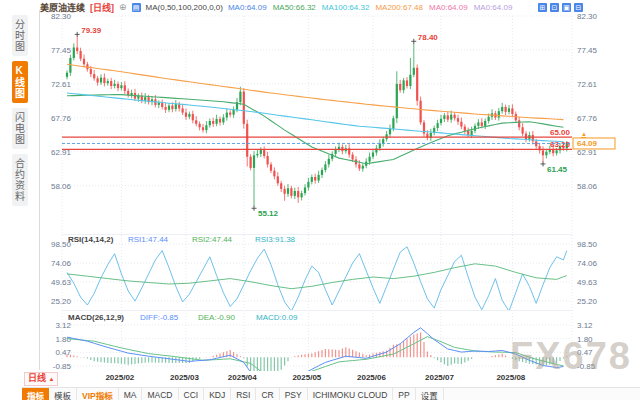 The width and height of the screenshot is (640, 400). I want to click on svg-text: 61.45, so click(558, 170).